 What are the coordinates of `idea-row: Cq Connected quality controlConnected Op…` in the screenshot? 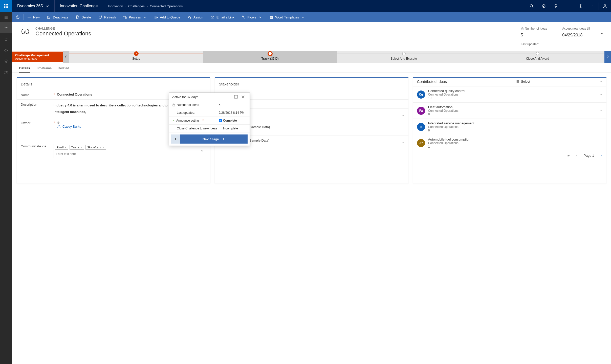 It's located at (510, 94).